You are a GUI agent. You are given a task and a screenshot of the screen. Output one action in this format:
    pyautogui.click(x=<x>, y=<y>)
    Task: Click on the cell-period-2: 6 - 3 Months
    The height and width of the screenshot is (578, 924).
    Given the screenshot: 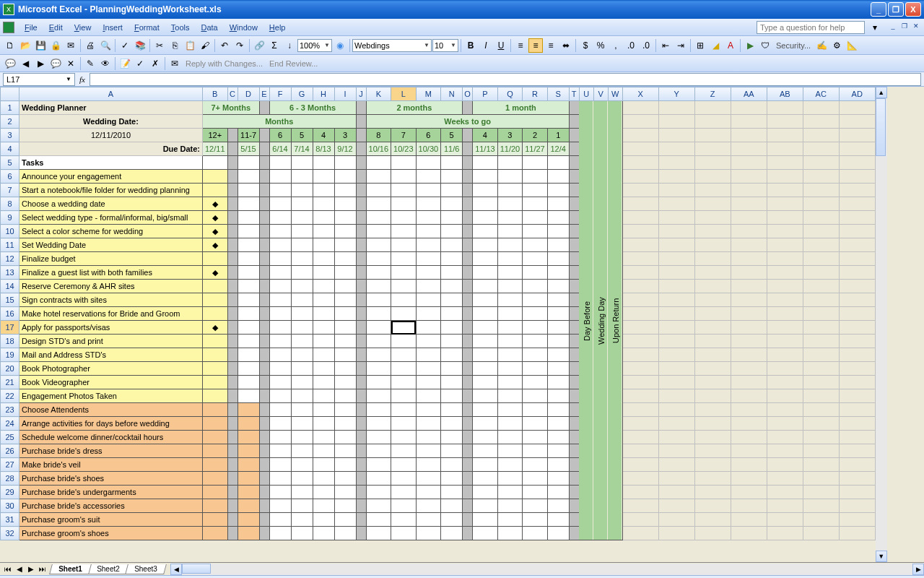 What is the action you would take?
    pyautogui.click(x=313, y=108)
    